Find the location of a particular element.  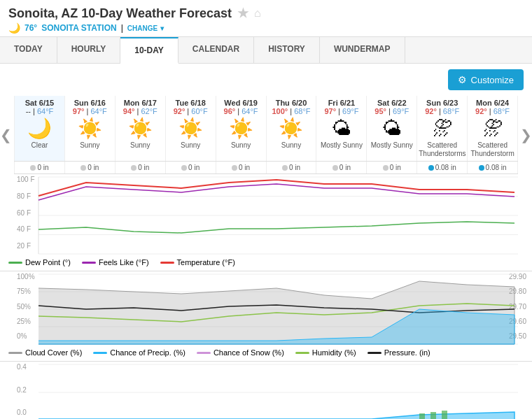

humidity-line is located at coordinates (302, 353).